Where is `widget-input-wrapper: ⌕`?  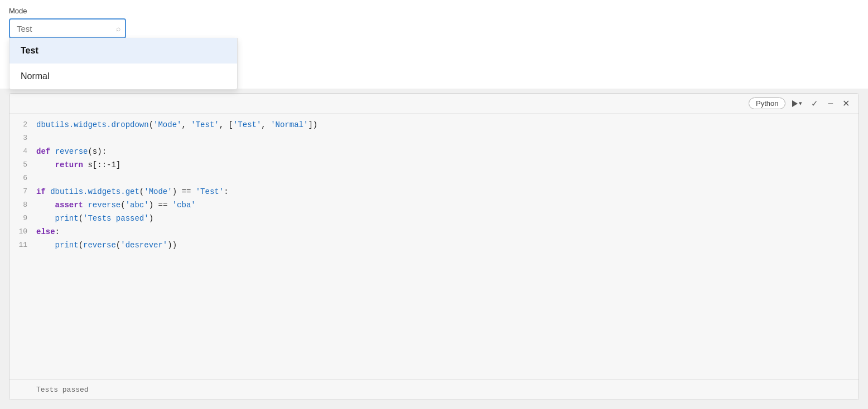 widget-input-wrapper: ⌕ is located at coordinates (67, 28).